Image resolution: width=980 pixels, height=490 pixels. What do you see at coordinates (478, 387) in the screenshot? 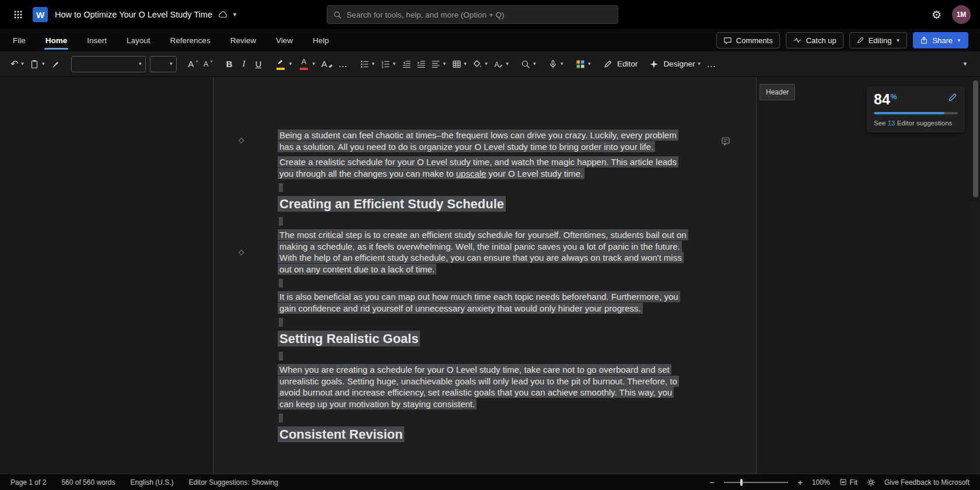
I see `paragraph-5-text: When you are creating a schedule for you…` at bounding box center [478, 387].